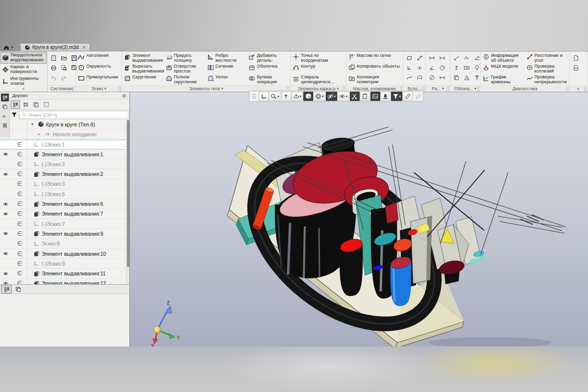 The width and height of the screenshot is (588, 392). I want to click on tree-item: ▸Начало координат, so click(63, 134).